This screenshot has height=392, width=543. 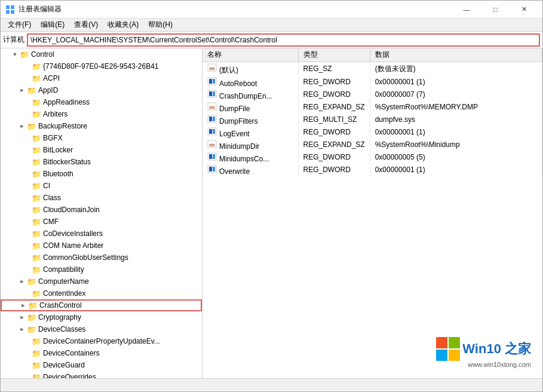 I want to click on close-button: ✕, so click(x=524, y=10).